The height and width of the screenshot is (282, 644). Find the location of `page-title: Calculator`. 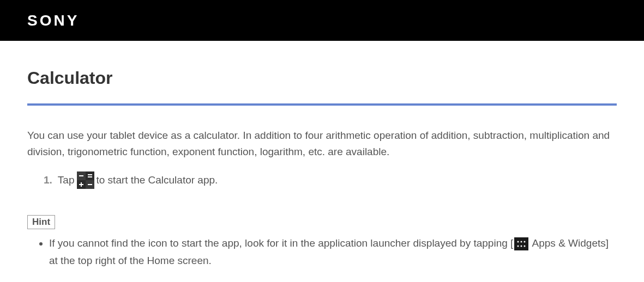

page-title: Calculator is located at coordinates (322, 78).